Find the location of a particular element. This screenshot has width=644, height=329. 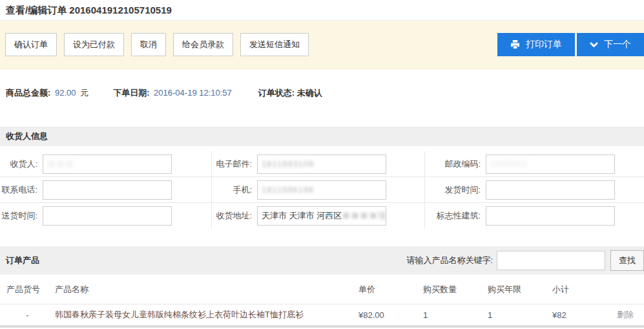

product-search-button: 查找 is located at coordinates (627, 260).